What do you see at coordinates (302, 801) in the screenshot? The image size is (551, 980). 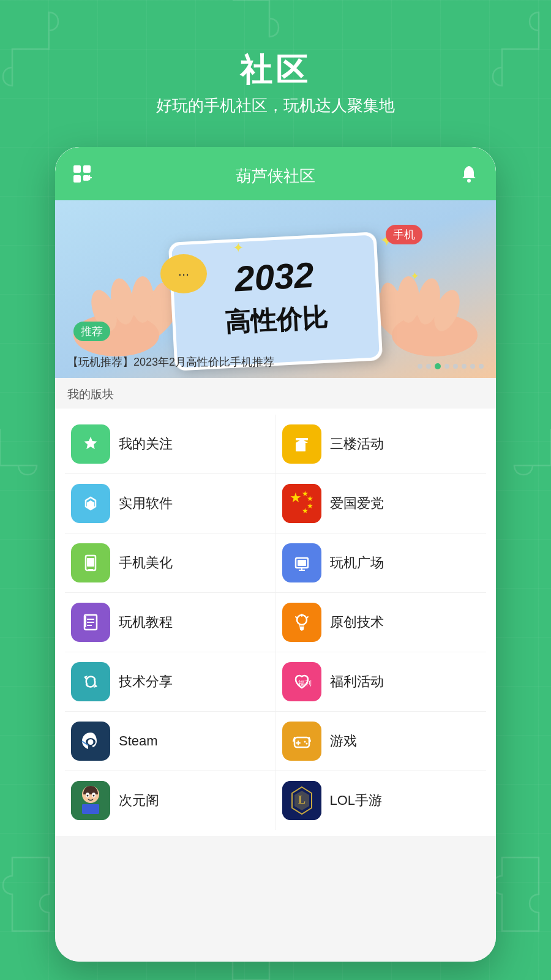 I see `lol-icon: L` at bounding box center [302, 801].